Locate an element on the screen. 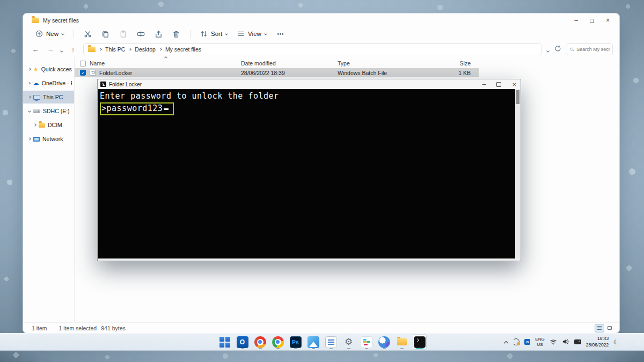 The image size is (644, 362). maximize-icon is located at coordinates (499, 85).